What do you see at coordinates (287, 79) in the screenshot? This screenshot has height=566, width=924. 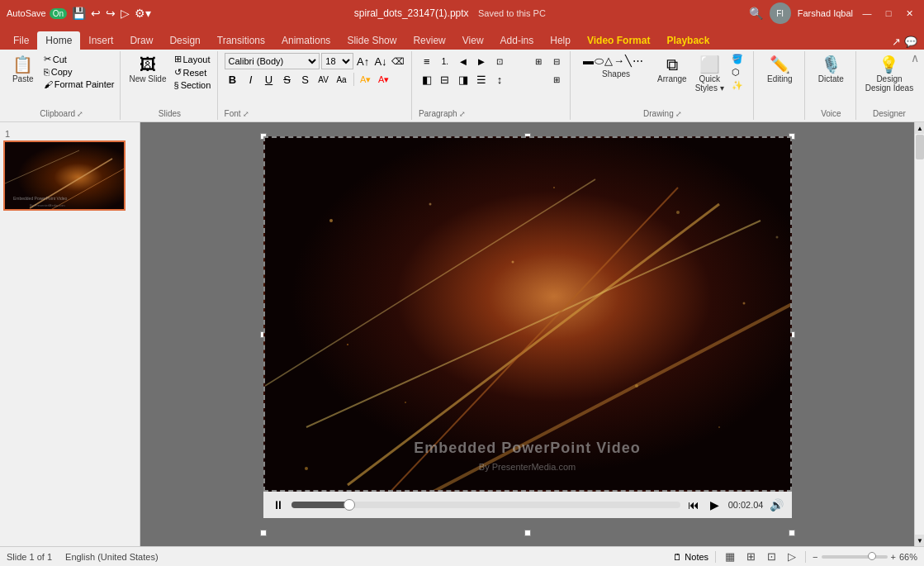 I see `strikethrough-button: S` at bounding box center [287, 79].